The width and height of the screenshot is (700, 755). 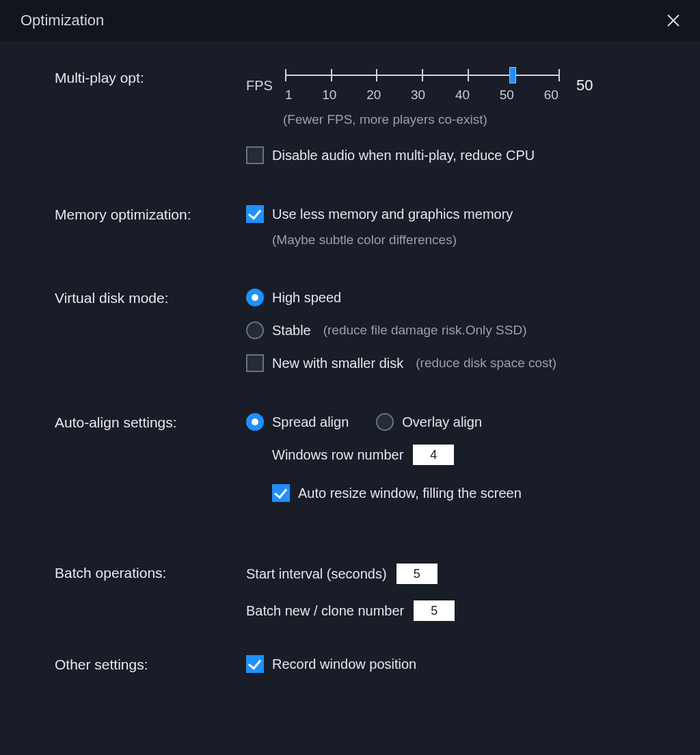 What do you see at coordinates (297, 422) in the screenshot?
I see `spread-align-row: Spread align` at bounding box center [297, 422].